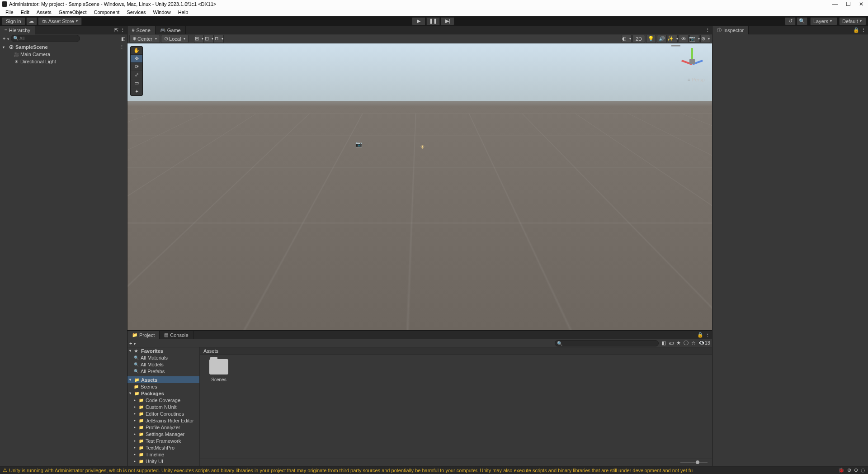 The image size is (868, 474). Describe the element at coordinates (164, 357) in the screenshot. I see `favorite-all-materials: 🔍All Materials` at that location.